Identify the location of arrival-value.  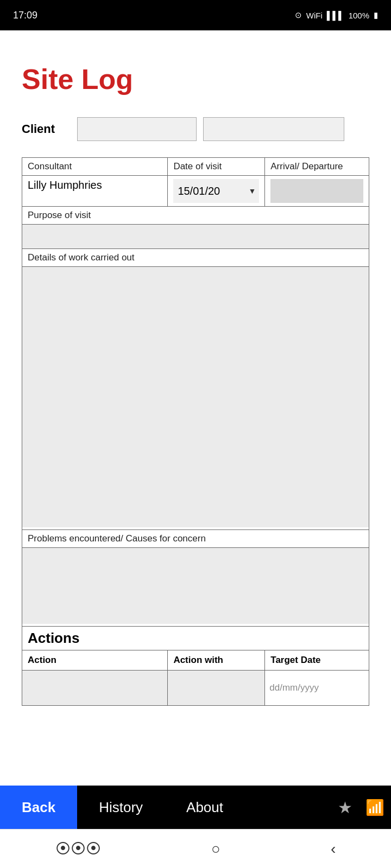
(317, 191).